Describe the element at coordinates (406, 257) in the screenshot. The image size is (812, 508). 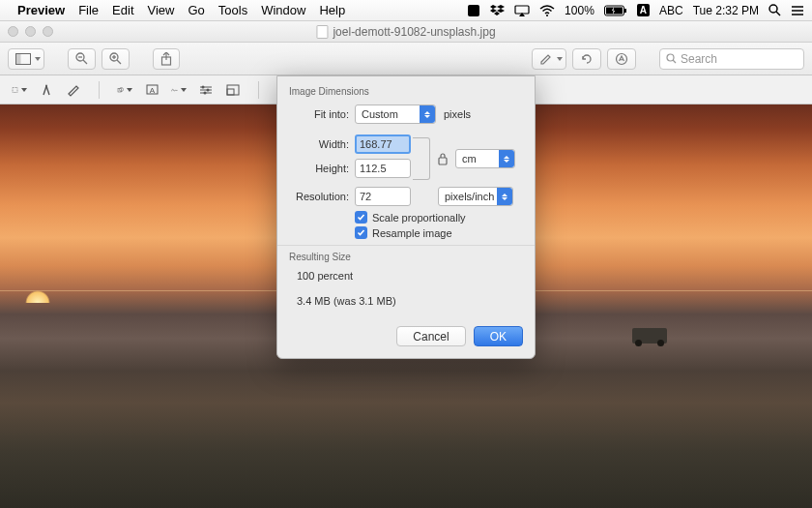
I see `dialog-section-title: Resulting Size` at that location.